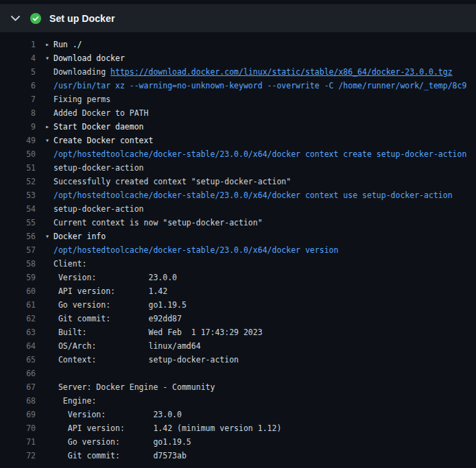 Image resolution: width=476 pixels, height=468 pixels. I want to click on log-plain-text: Current context is now "setup-docker-act…, so click(158, 223).